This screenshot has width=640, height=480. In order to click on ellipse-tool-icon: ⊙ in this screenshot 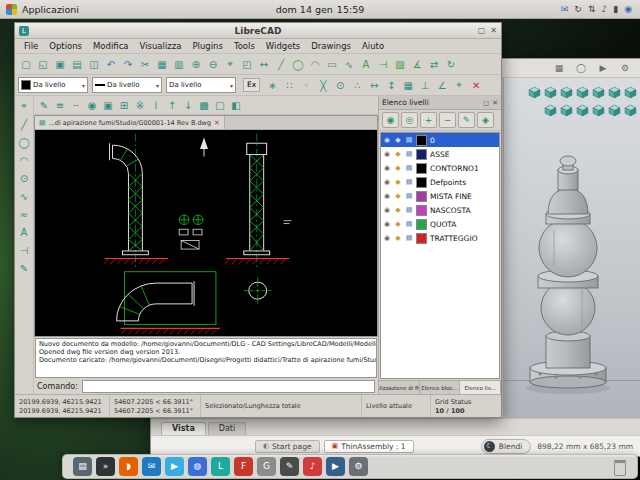, I will do `click(24, 178)`.